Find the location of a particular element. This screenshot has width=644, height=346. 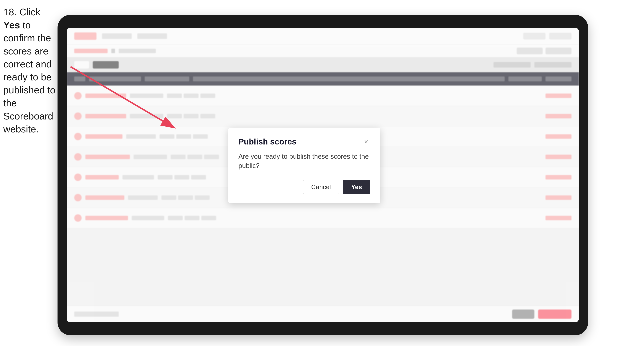

bold-yes: Yes is located at coordinates (12, 25).